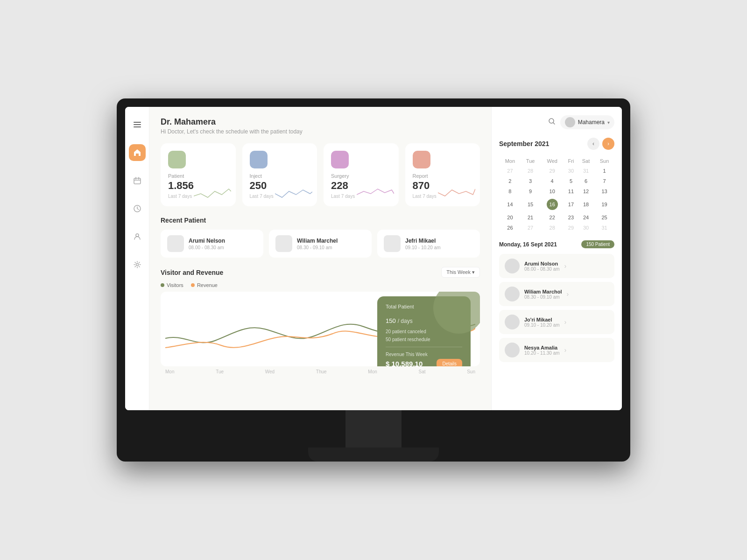  What do you see at coordinates (530, 161) in the screenshot?
I see `cal-header-tue: Tue` at bounding box center [530, 161].